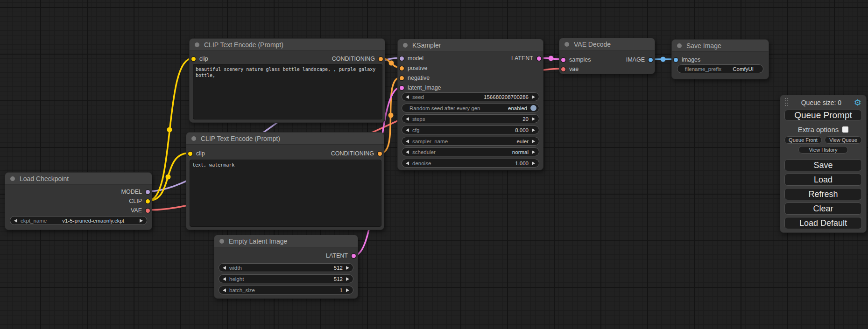  Describe the element at coordinates (286, 268) in the screenshot. I see `widget-width: width 512` at that location.